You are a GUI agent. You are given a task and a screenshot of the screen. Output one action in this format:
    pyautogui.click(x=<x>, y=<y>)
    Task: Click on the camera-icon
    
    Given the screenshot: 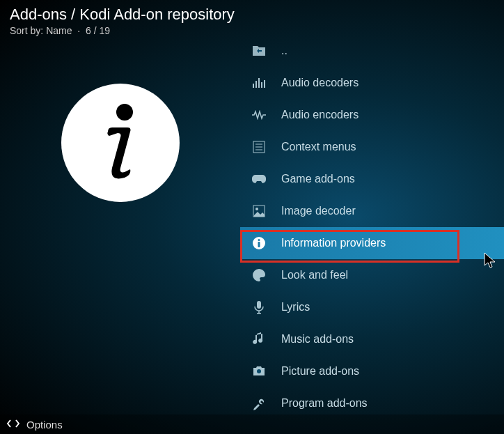 What is the action you would take?
    pyautogui.click(x=259, y=371)
    